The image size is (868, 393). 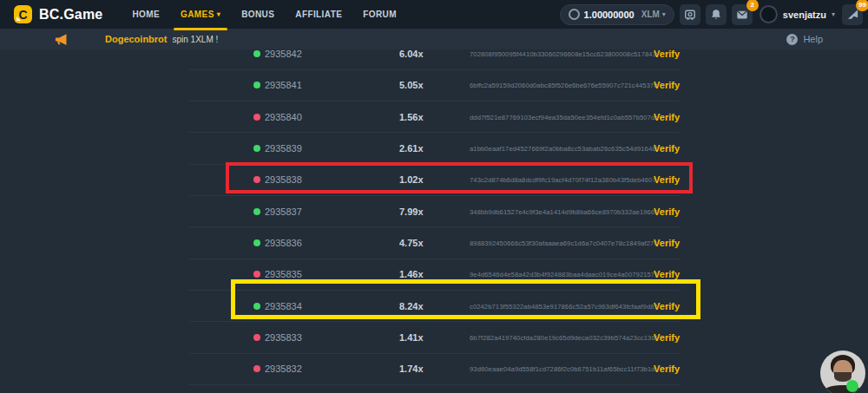 What do you see at coordinates (283, 243) in the screenshot?
I see `bet-id: 2935836` at bounding box center [283, 243].